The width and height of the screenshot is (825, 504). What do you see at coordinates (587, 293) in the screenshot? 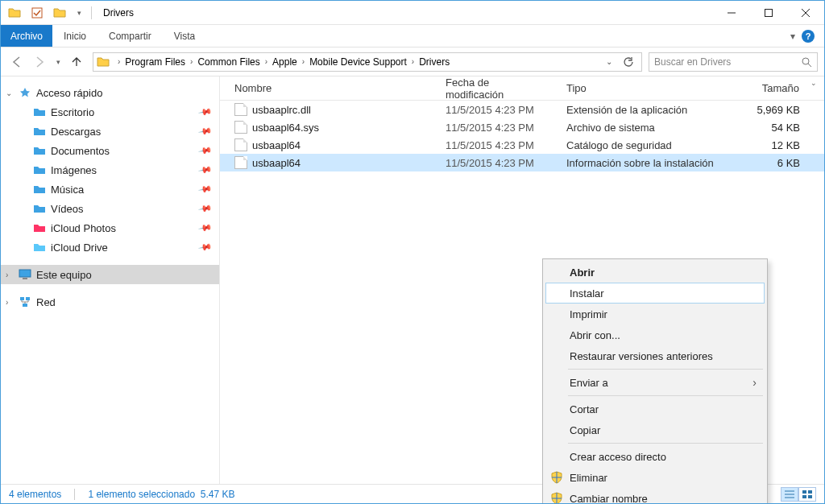
I see `menu-item-label: Instalar` at bounding box center [587, 293].